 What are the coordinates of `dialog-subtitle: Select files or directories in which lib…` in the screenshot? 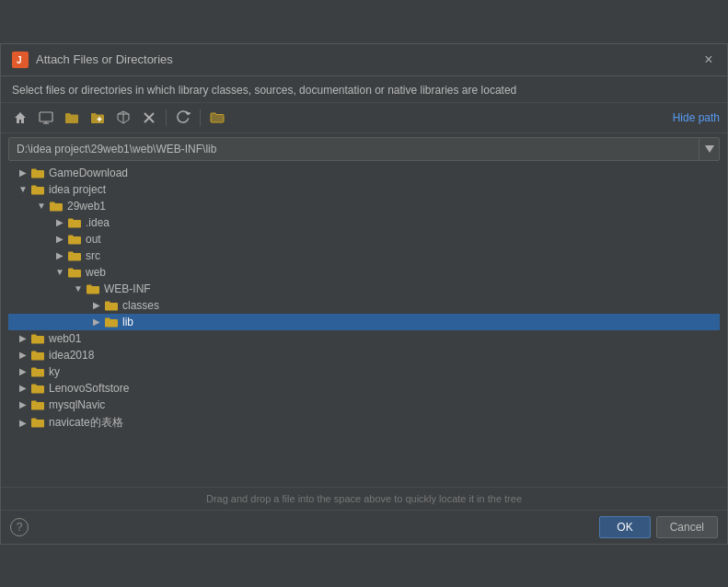 It's located at (364, 90).